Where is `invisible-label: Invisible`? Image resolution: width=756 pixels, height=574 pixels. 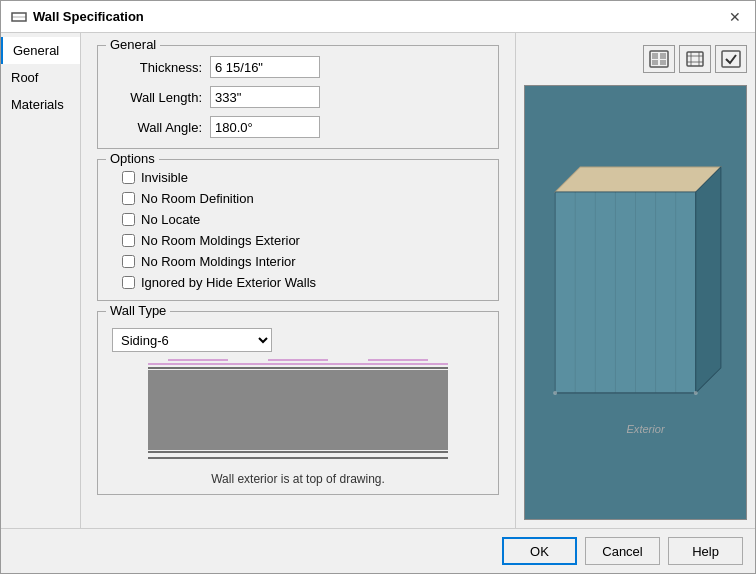
invisible-label: Invisible is located at coordinates (164, 178).